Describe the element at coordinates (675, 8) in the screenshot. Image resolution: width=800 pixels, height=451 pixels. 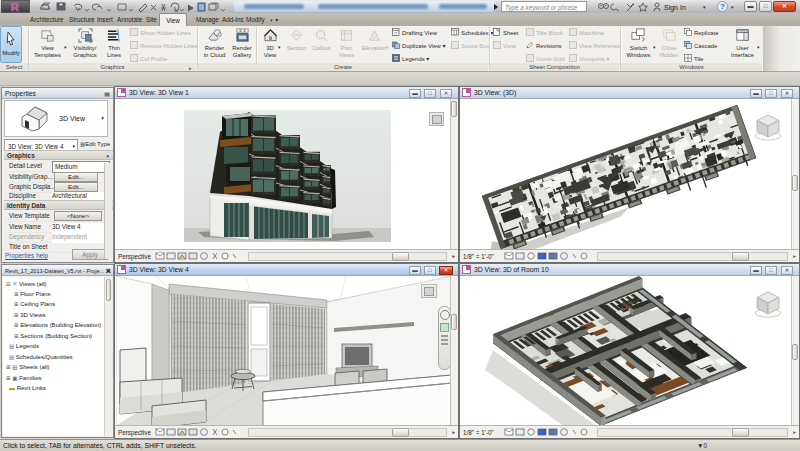
I see `svg-text: Sign In` at that location.